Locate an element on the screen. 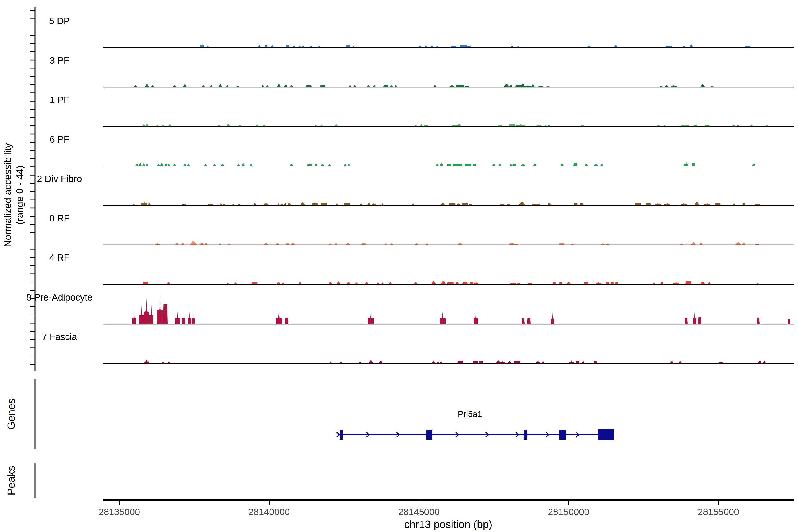 This screenshot has height=532, width=798. peaks-track-area is located at coordinates (449, 480).